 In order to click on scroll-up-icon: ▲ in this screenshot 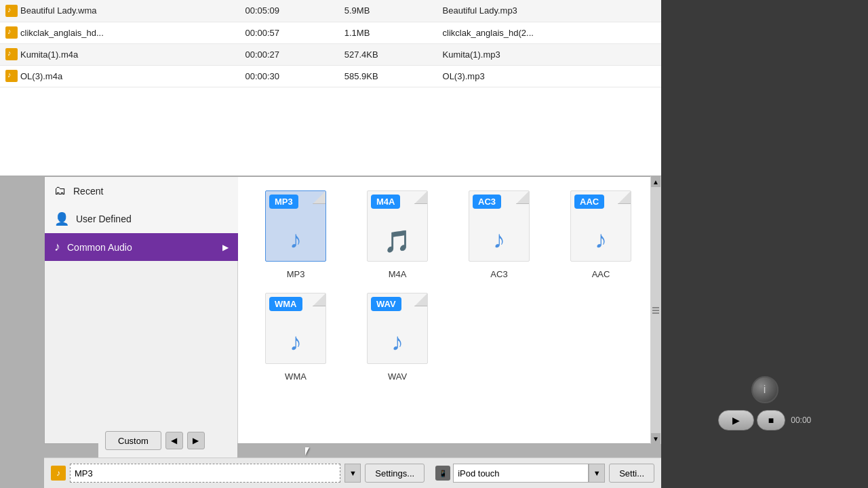, I will do `click(656, 182)`.